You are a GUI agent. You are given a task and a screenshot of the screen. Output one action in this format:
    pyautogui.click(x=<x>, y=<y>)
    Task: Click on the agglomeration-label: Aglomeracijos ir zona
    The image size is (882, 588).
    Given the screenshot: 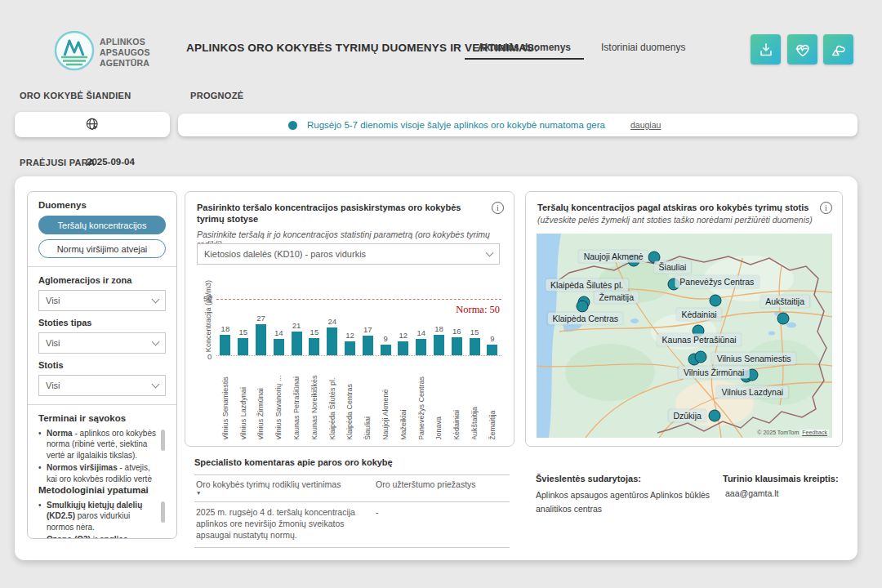 What is the action you would take?
    pyautogui.click(x=102, y=280)
    